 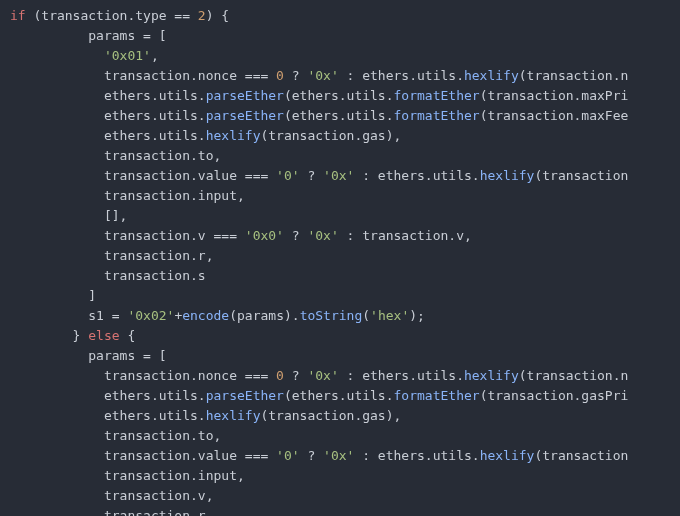 I want to click on token-str: '0x01', so click(x=128, y=56).